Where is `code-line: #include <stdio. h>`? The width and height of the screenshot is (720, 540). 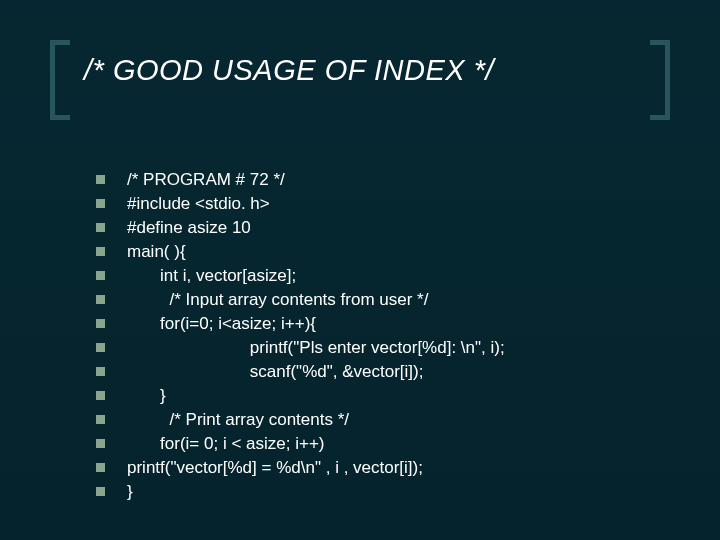
code-line: #include <stdio. h> is located at coordinates (198, 204).